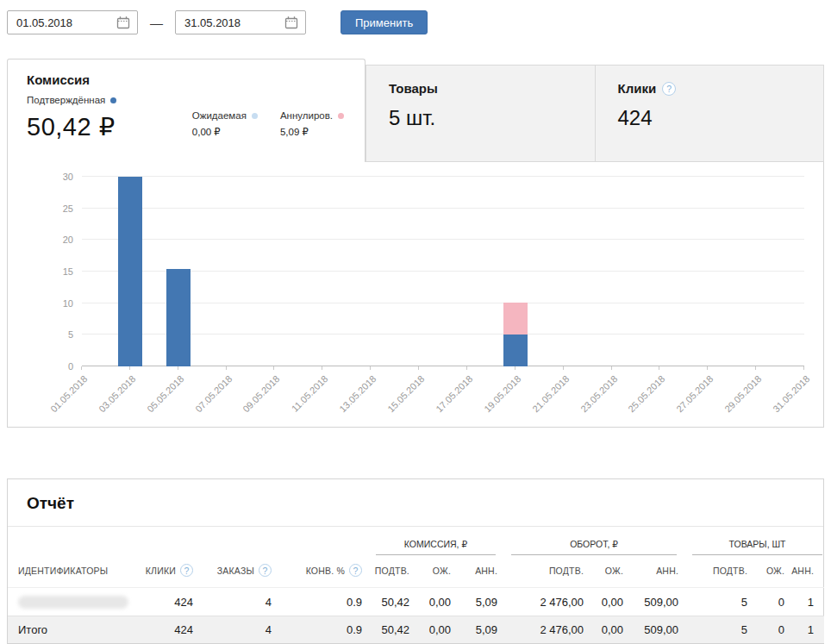 This screenshot has width=831, height=644. I want to click on identifier-cell, so click(72, 602).